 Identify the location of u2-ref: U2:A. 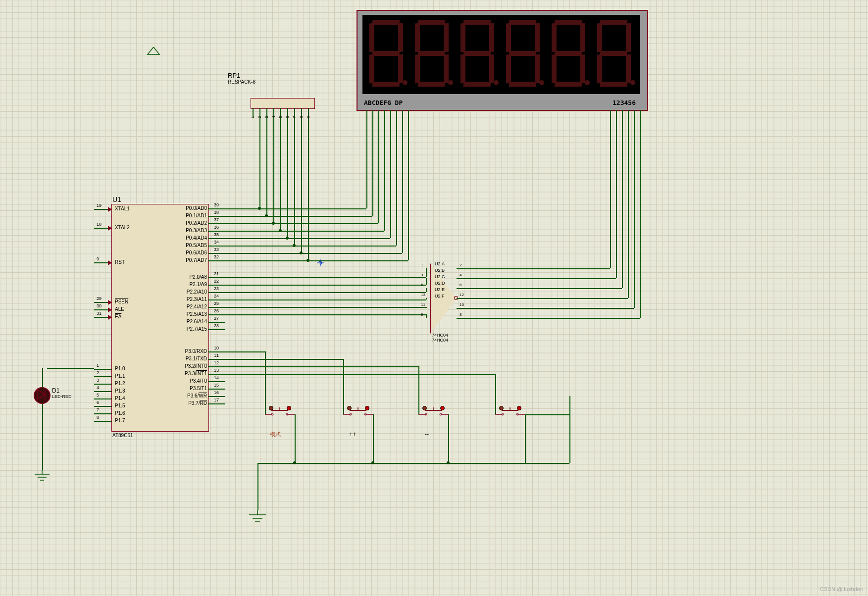
(440, 264).